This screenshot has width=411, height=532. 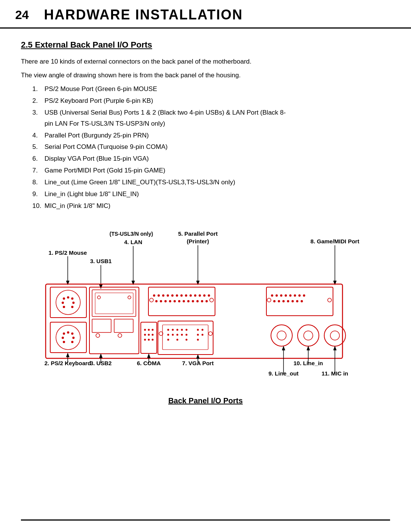 I want to click on list-item: 7. Game Port/MIDI Port (Gold 15-pin GAME…, so click(x=211, y=171).